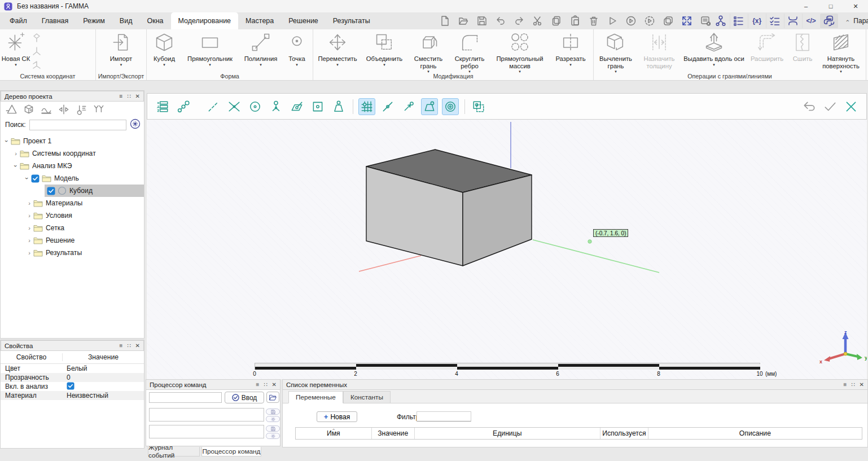 This screenshot has width=868, height=461. Describe the element at coordinates (231, 451) in the screenshot. I see `tab-command-processor: Процессор команд` at that location.